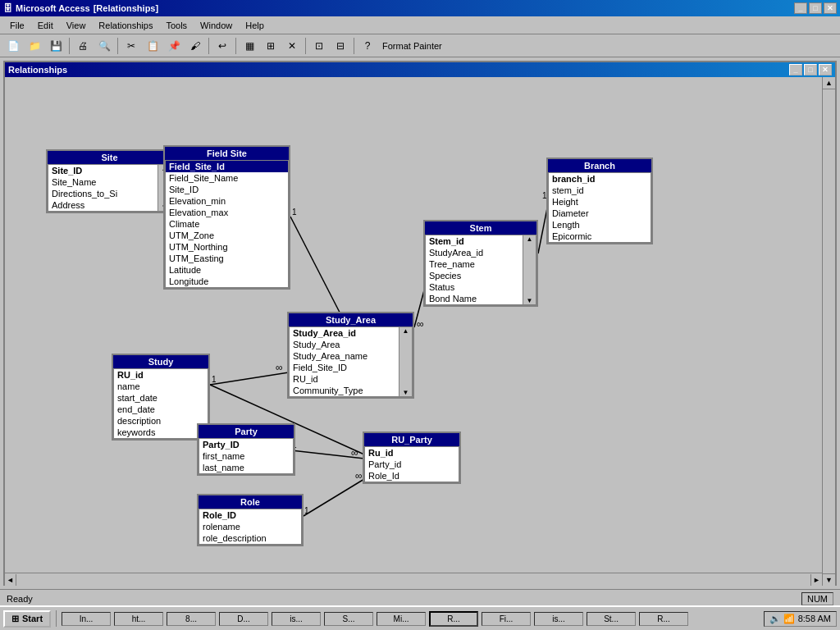 This screenshot has height=630, width=840. Describe the element at coordinates (246, 450) in the screenshot. I see `table-party: Party Party_ID first_name last_name` at that location.